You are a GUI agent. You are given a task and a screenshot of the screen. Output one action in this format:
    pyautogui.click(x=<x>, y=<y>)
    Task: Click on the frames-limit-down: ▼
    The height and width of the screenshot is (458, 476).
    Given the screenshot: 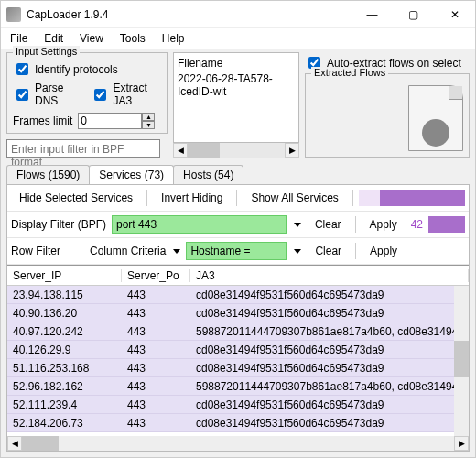 What is the action you would take?
    pyautogui.click(x=148, y=125)
    